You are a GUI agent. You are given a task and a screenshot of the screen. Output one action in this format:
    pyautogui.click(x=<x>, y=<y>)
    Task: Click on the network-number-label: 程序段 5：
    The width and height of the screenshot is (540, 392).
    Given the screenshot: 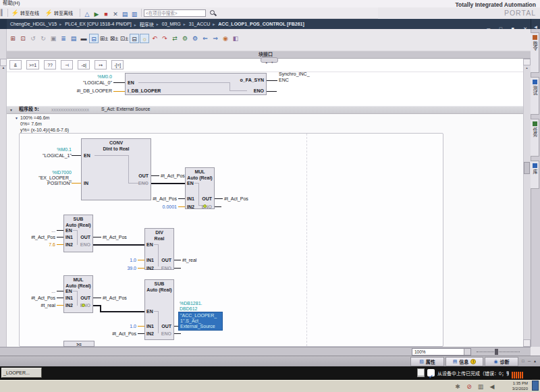 What is the action you would take?
    pyautogui.click(x=30, y=109)
    